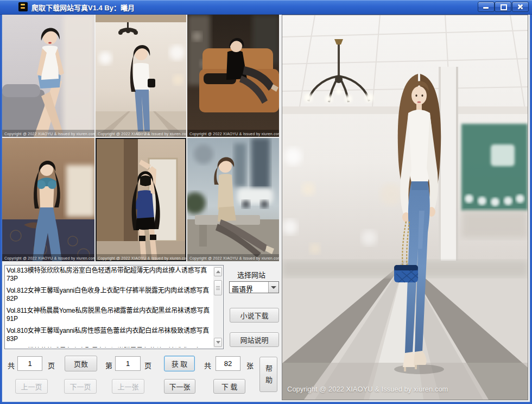  Describe the element at coordinates (128, 387) in the screenshot. I see `prev-image-button: 上一张` at that location.